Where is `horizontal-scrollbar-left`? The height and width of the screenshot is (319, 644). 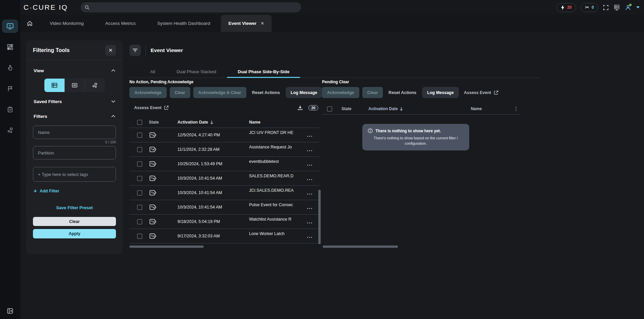
horizontal-scrollbar-left is located at coordinates (167, 246).